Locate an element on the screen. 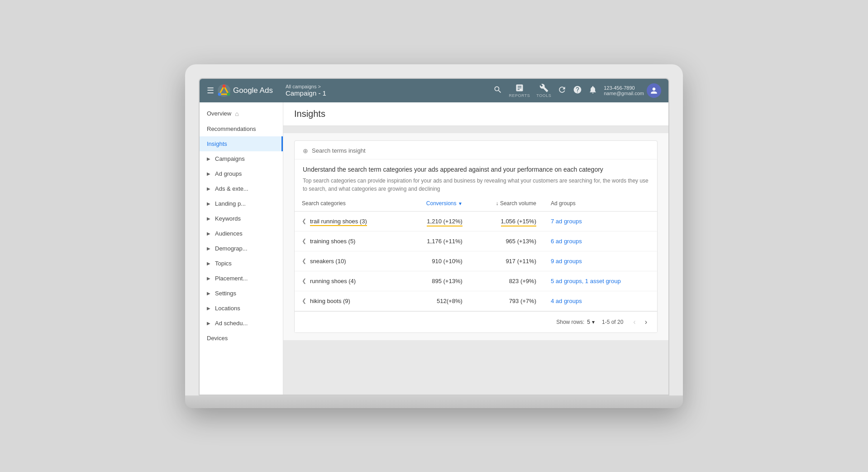 The image size is (868, 472). settings-label: Settings is located at coordinates (225, 294).